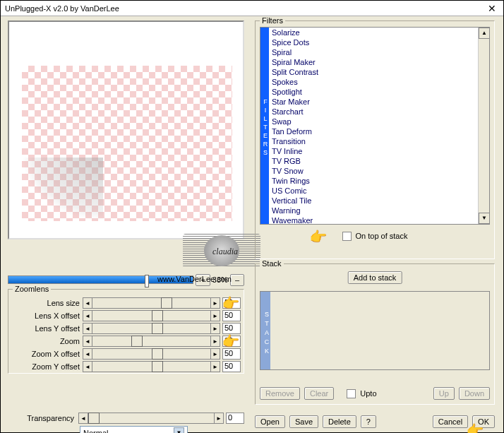  Describe the element at coordinates (373, 191) in the screenshot. I see `filter-item: US Comic` at that location.